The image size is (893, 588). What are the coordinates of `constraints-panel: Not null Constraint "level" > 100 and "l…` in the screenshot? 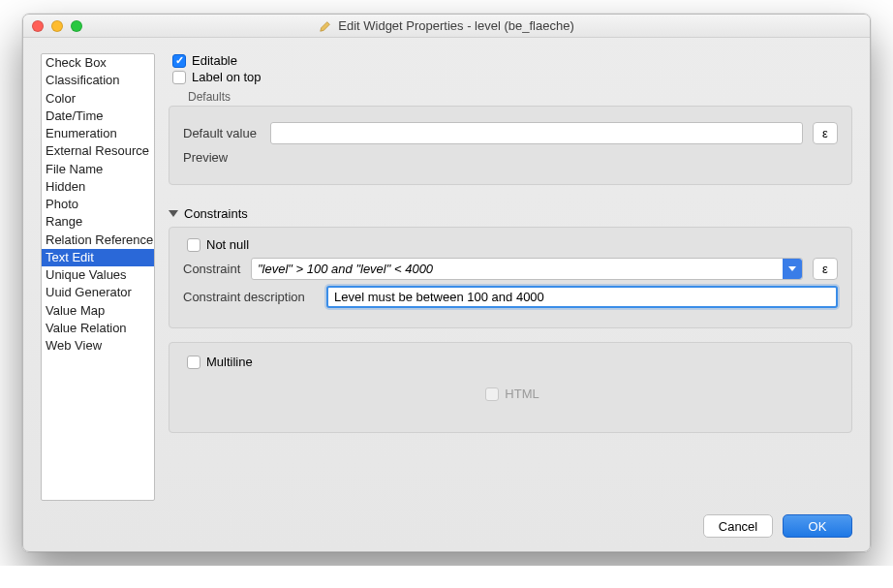 It's located at (510, 277).